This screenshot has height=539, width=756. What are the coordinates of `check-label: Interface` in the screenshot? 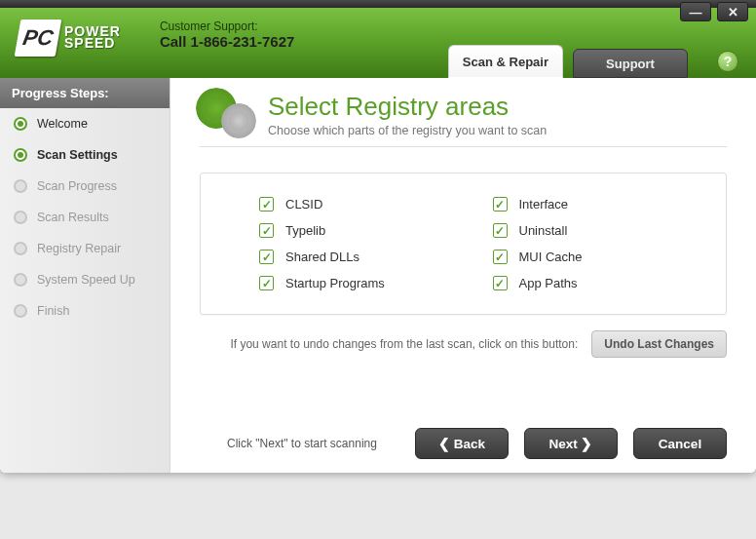 It's located at (544, 205).